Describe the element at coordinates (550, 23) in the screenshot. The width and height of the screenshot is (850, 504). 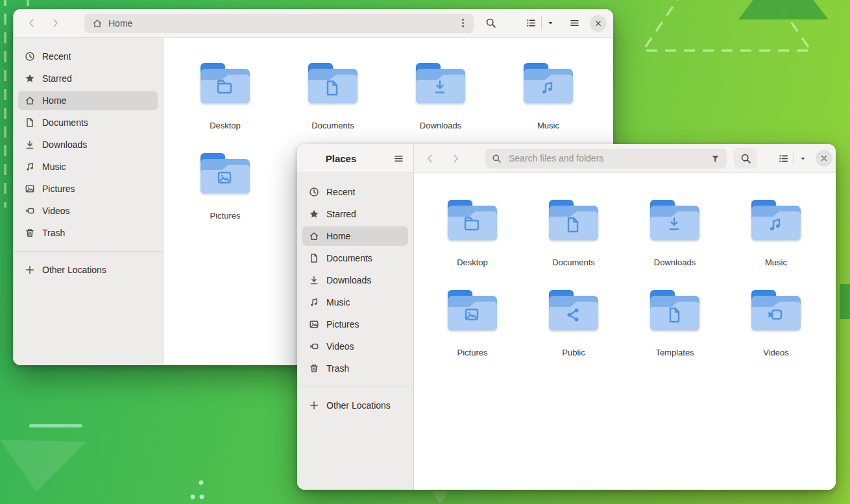
I see `chevron-down-icon` at that location.